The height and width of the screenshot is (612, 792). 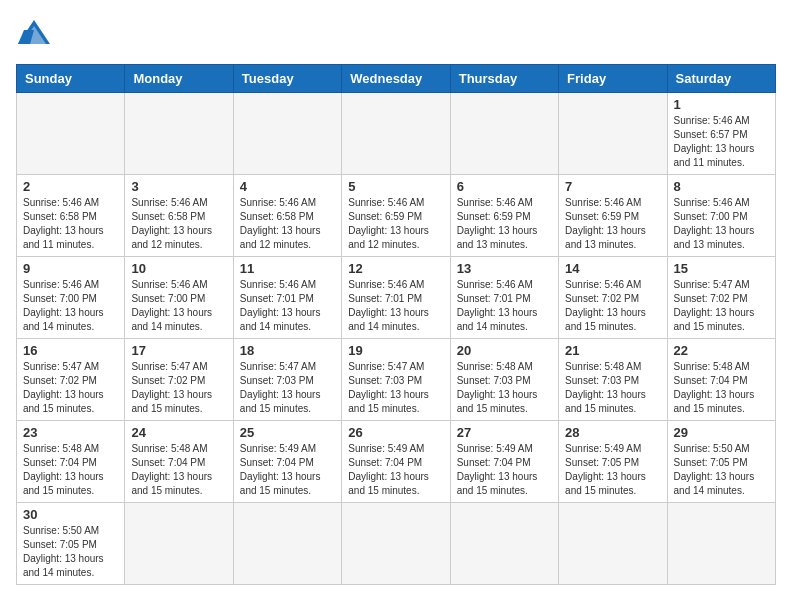 What do you see at coordinates (70, 186) in the screenshot?
I see `day-number: 2` at bounding box center [70, 186].